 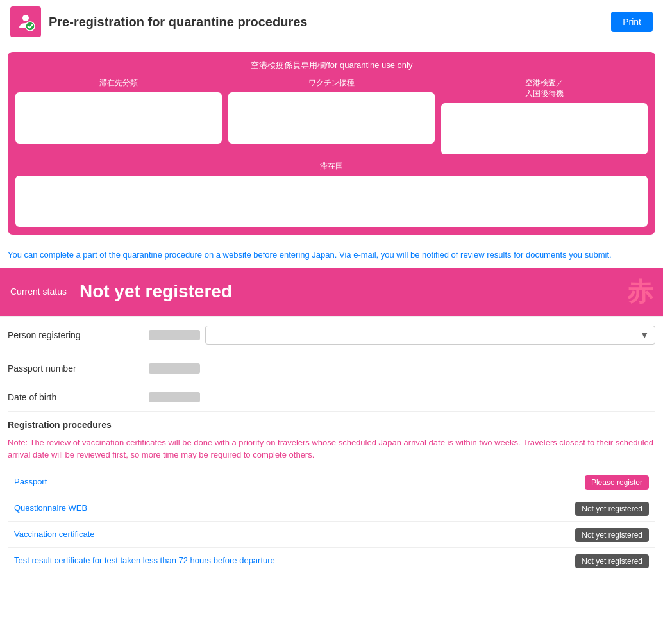 What do you see at coordinates (26, 22) in the screenshot?
I see `app-icon` at bounding box center [26, 22].